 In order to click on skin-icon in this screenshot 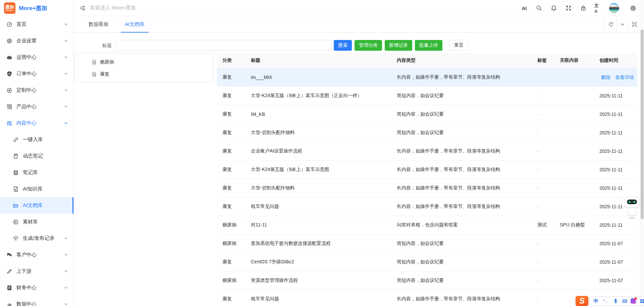, I will do `click(633, 301)`.